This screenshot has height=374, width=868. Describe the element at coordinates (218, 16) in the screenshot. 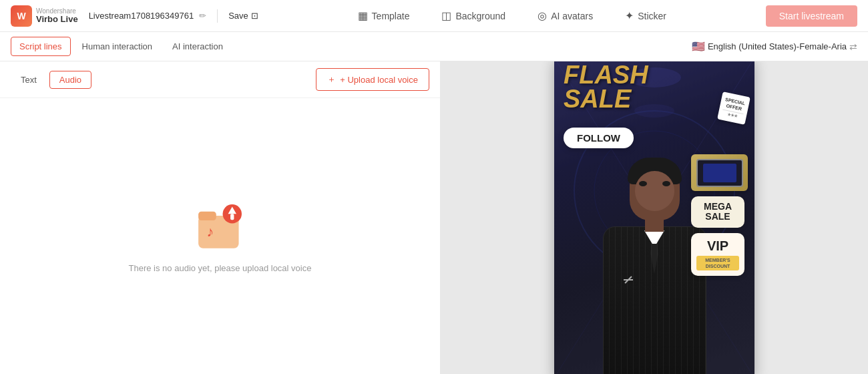

I see `divider` at that location.